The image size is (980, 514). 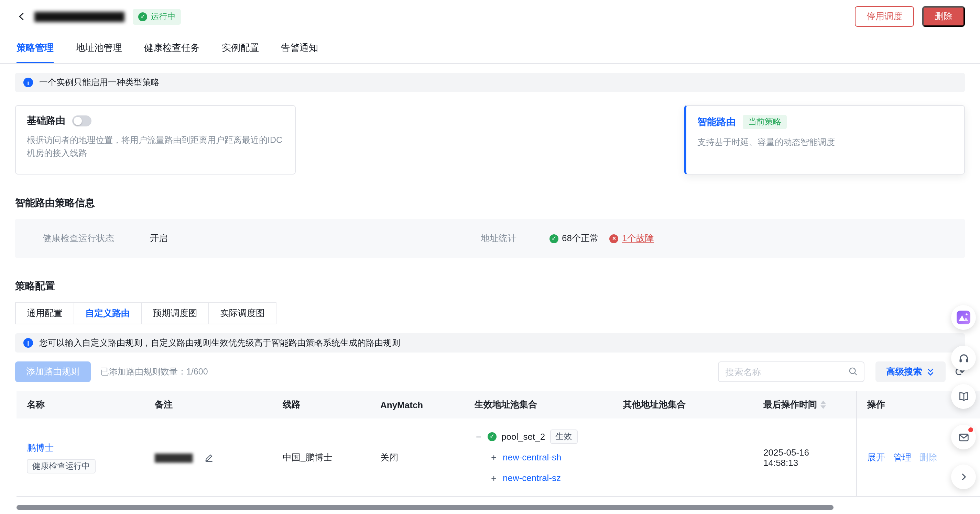 I want to click on subtab-general: 通用配置, so click(x=45, y=313).